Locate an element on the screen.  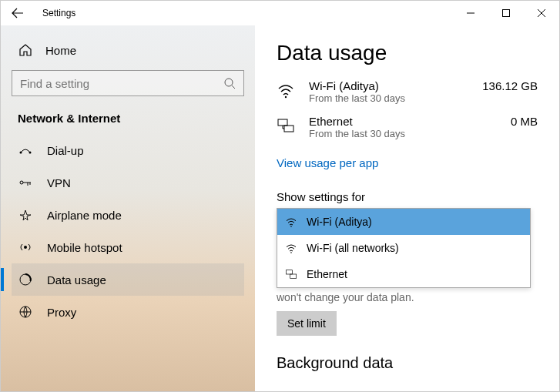
sidebar-section-header: Network & Internet is located at coordinates (128, 120).